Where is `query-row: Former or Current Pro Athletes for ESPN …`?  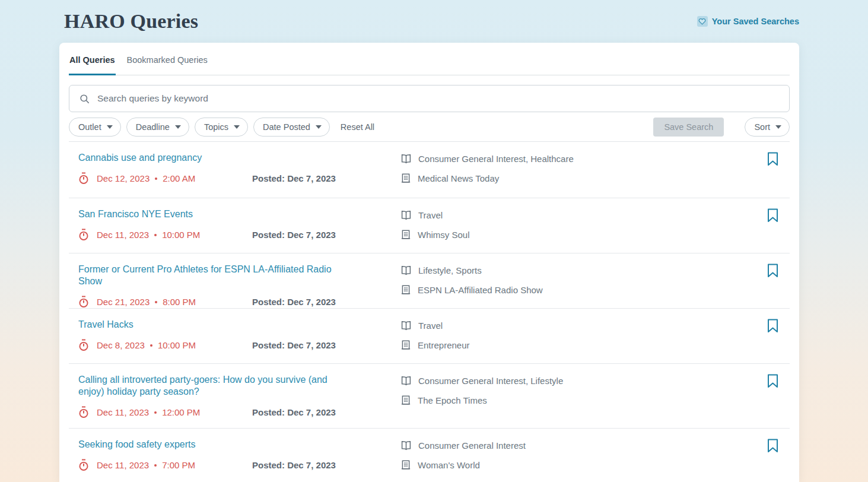 query-row: Former or Current Pro Athletes for ESPN … is located at coordinates (430, 281).